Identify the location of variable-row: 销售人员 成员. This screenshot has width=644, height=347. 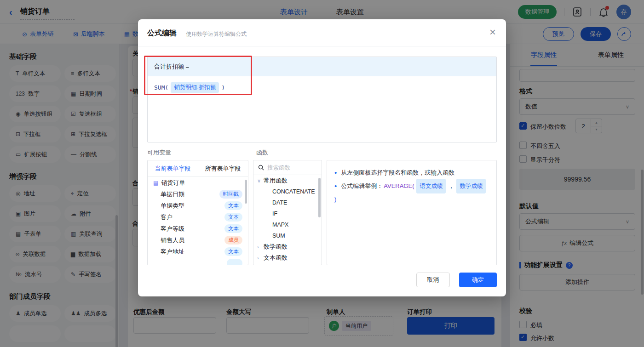
(198, 240).